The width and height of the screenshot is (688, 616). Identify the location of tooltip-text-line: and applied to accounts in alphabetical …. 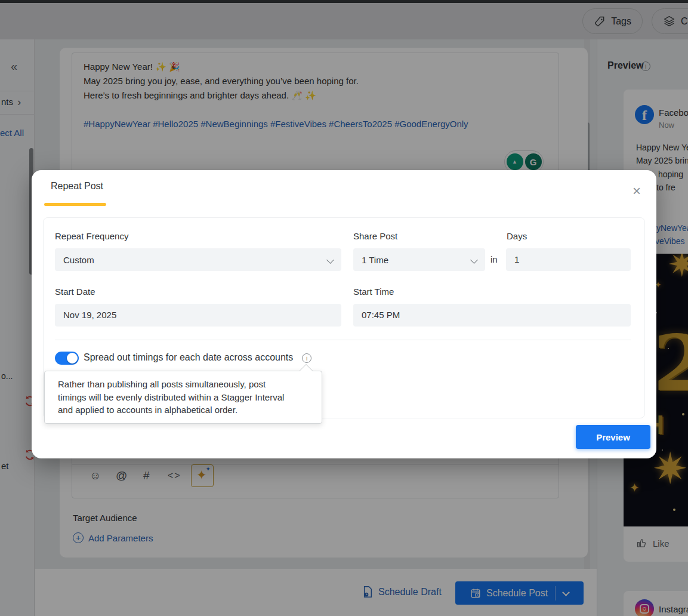
(186, 410).